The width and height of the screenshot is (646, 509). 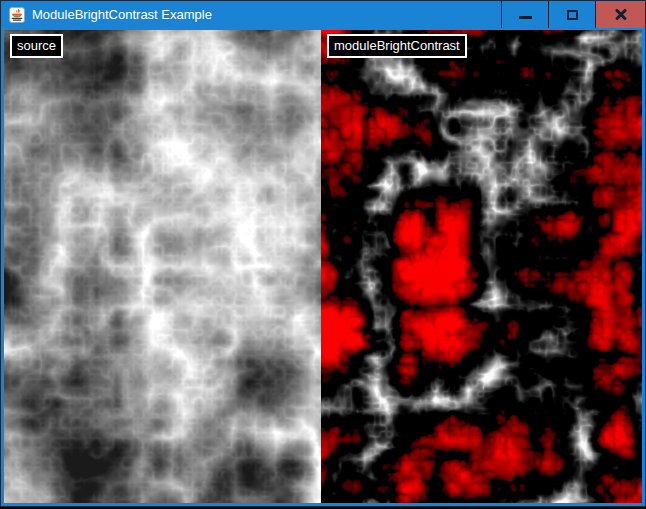 What do you see at coordinates (17, 15) in the screenshot?
I see `java-coffee-icon` at bounding box center [17, 15].